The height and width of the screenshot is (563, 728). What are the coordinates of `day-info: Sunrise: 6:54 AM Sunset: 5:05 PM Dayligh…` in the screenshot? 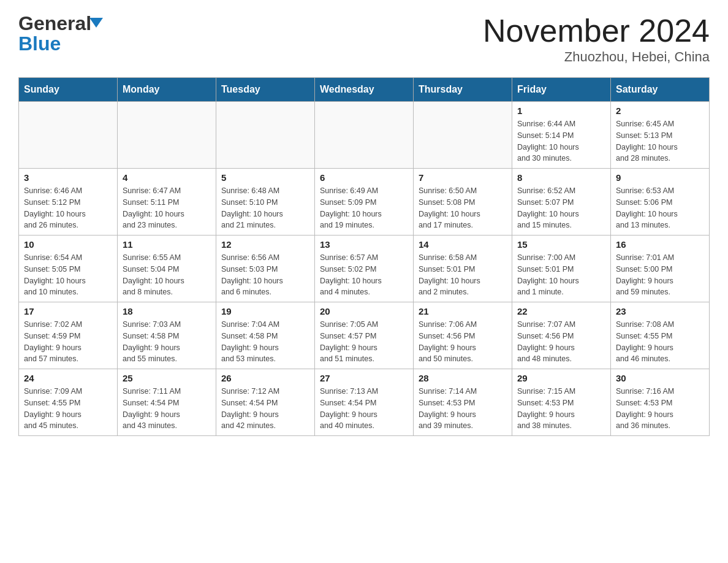 It's located at (68, 275).